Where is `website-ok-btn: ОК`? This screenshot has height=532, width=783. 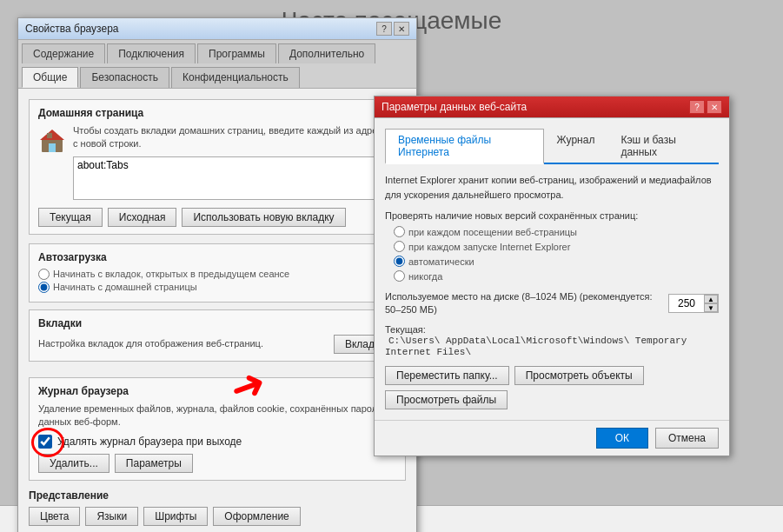
website-ok-btn: ОК is located at coordinates (622, 438).